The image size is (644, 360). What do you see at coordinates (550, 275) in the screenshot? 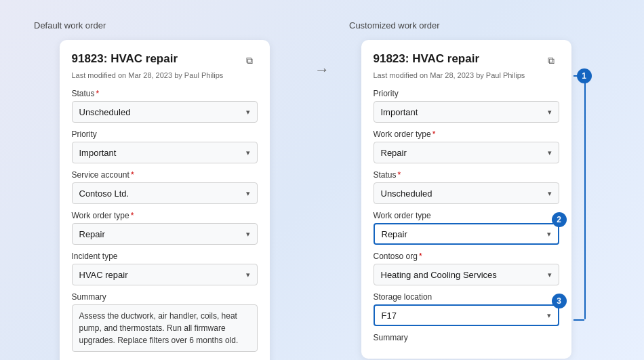
I see `right-contoso-org-chevron-icon: ▾` at bounding box center [550, 275].